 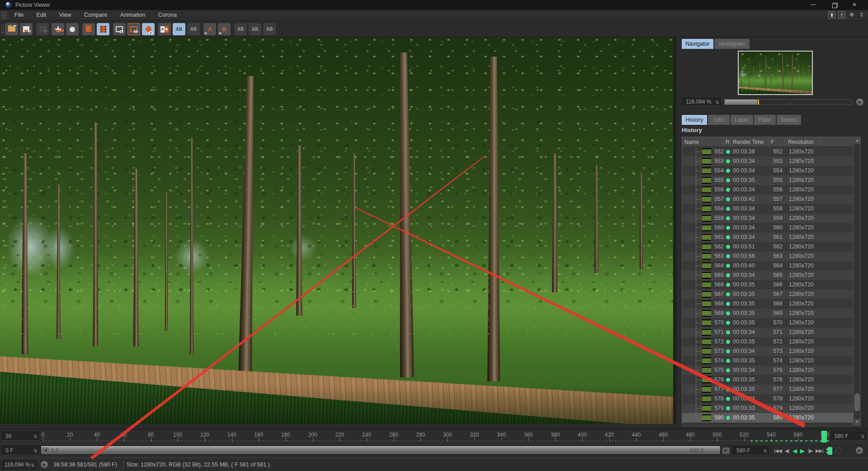 I want to click on column-resolution: Resolution, so click(x=803, y=142).